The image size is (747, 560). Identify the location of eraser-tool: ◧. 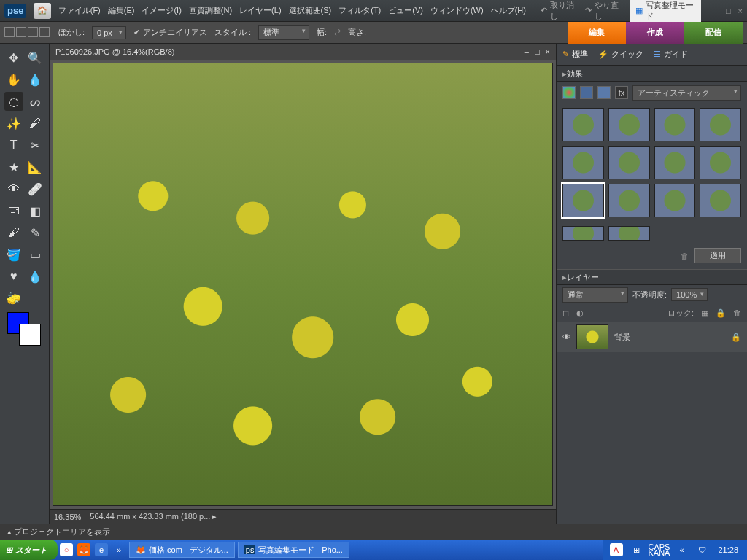
(36, 211).